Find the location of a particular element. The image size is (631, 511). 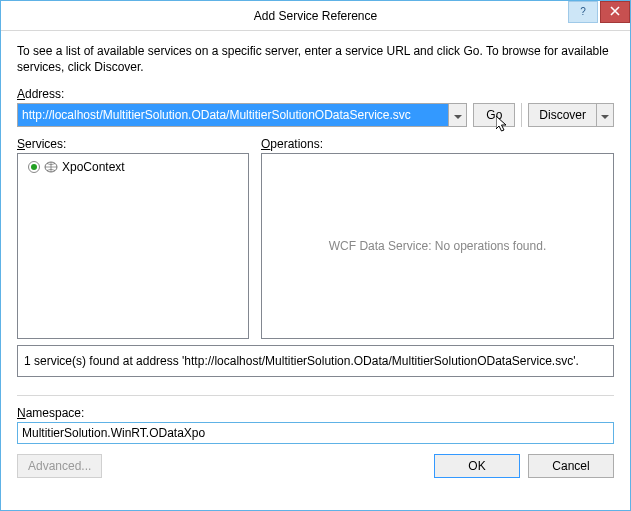

address-row: Go Discover is located at coordinates (316, 115).